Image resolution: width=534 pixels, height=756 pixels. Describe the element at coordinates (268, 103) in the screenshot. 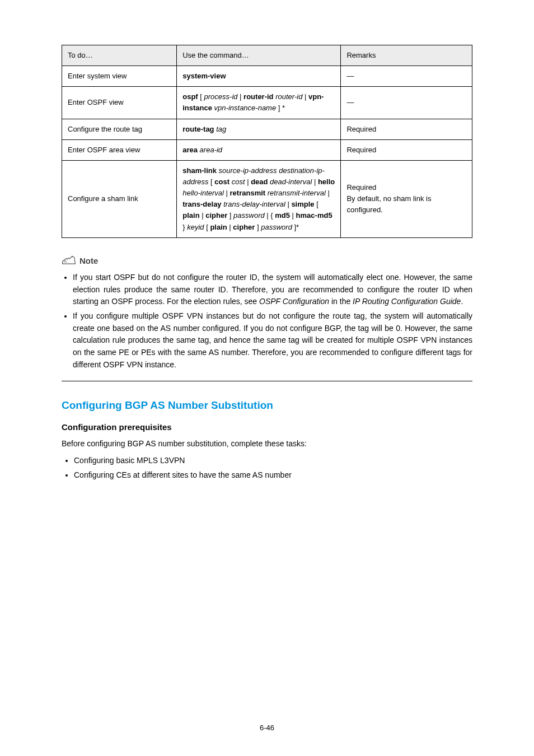

I see `table-row: Enter OSPF viewospf [ process-id | route…` at that location.